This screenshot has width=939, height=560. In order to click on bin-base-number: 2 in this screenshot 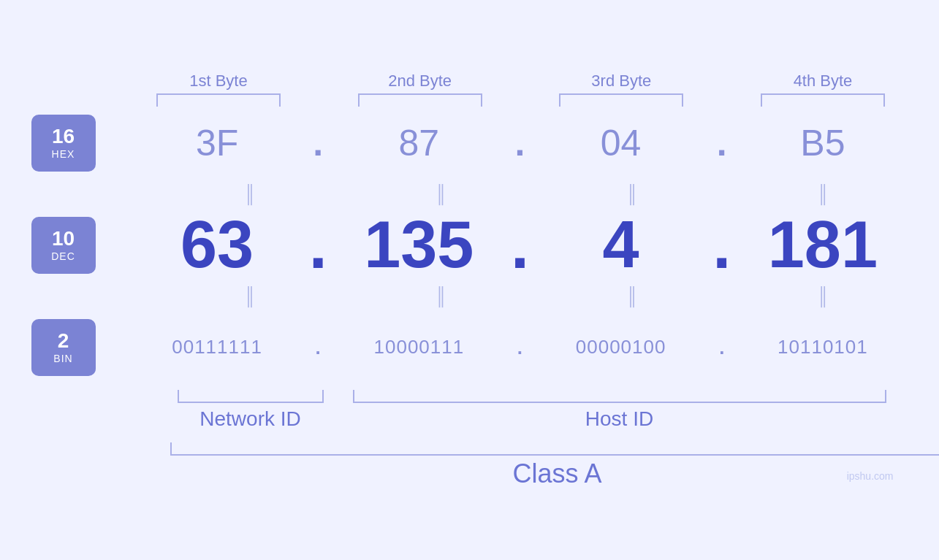, I will do `click(64, 342)`.